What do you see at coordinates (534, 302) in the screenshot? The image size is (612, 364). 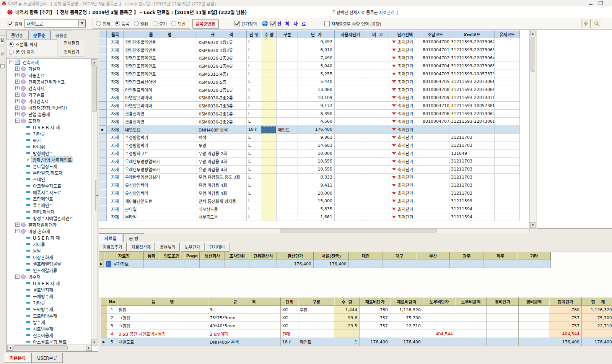 I see `column-header: 경비금액` at bounding box center [534, 302].